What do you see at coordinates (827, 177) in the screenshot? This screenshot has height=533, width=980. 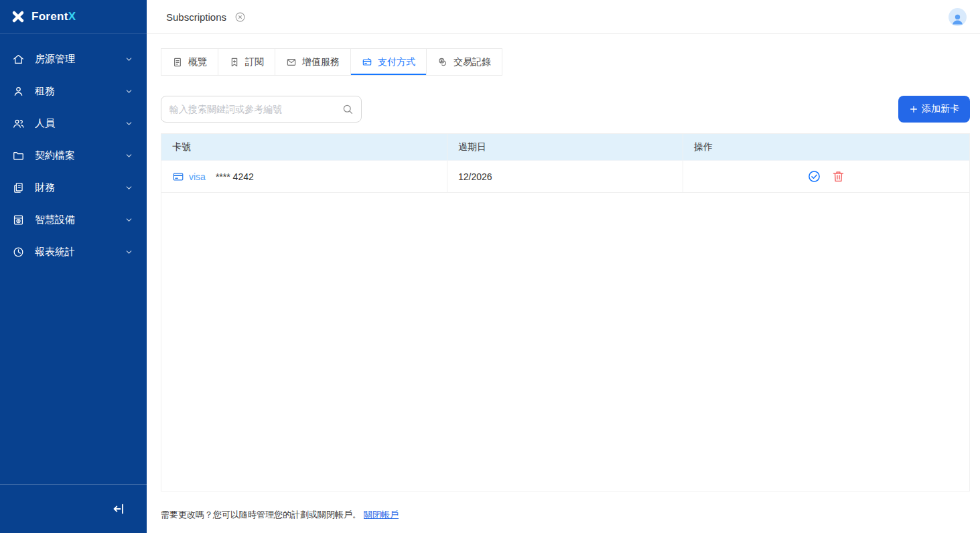 I see `actions-cell` at bounding box center [827, 177].